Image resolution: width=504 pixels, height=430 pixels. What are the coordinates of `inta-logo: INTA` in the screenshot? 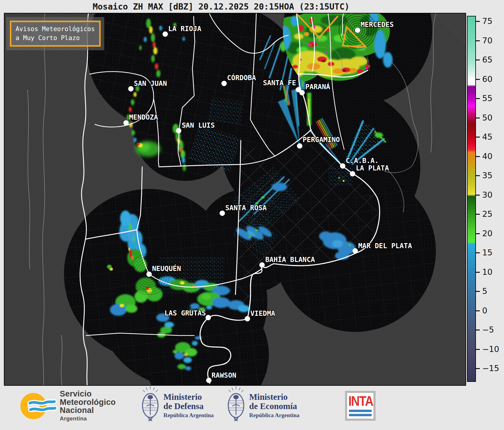 It's located at (360, 406).